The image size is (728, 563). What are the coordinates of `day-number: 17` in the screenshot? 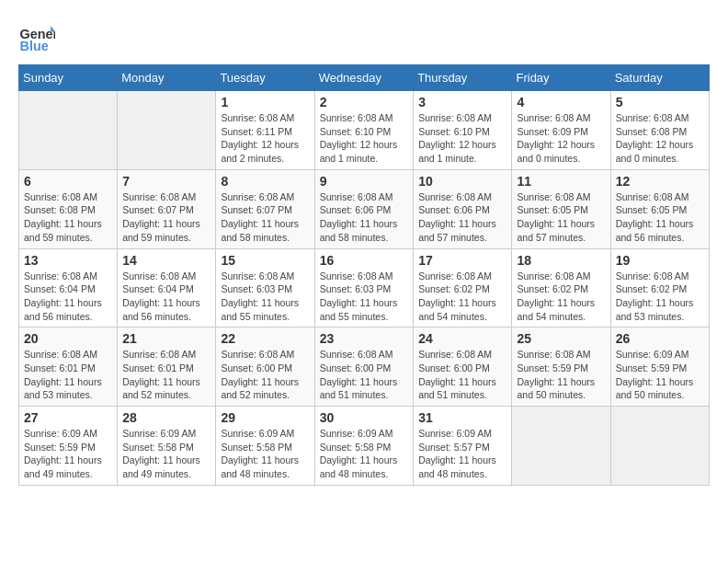 It's located at (462, 260).